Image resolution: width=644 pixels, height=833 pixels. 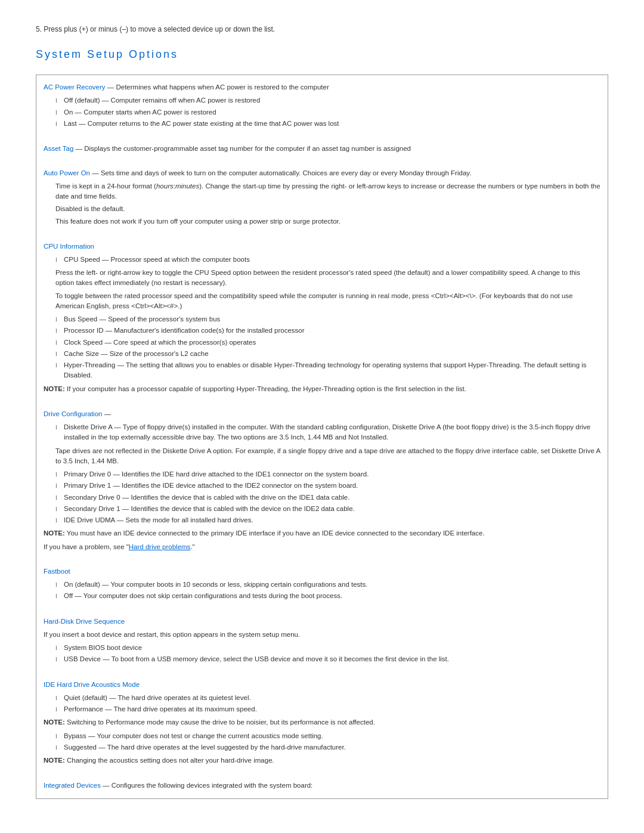 I want to click on auto-power-on-para3: This feature does not work if you turn o…, so click(x=328, y=222).